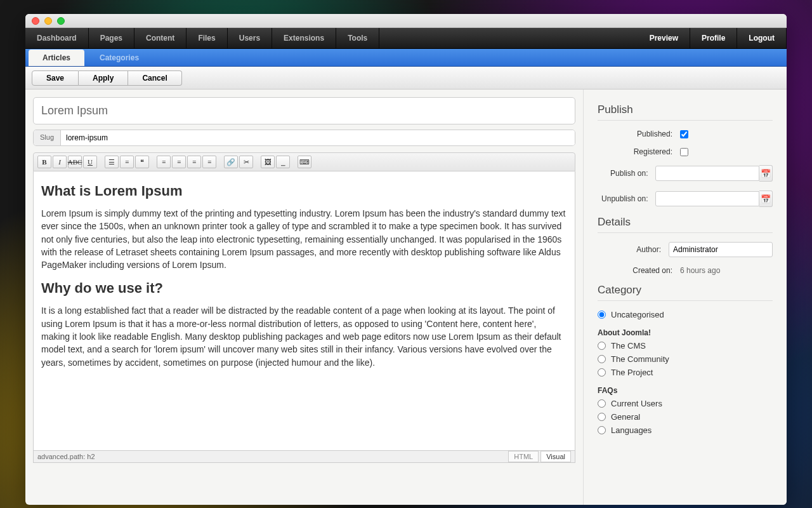 The width and height of the screenshot is (812, 508). Describe the element at coordinates (231, 162) in the screenshot. I see `link-icon: 🔗` at that location.